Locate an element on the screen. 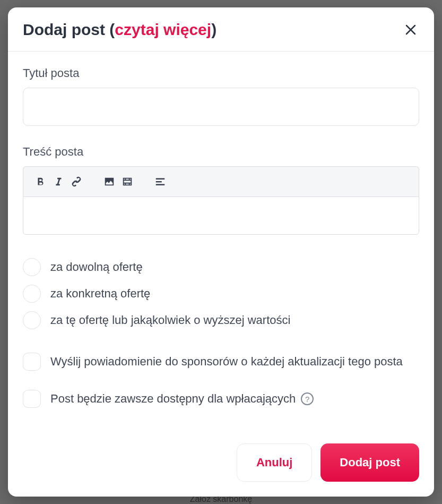 The width and height of the screenshot is (442, 504). checkbox-text-notify: Wyślij powiadomienie do sponsorów o każd… is located at coordinates (227, 362).